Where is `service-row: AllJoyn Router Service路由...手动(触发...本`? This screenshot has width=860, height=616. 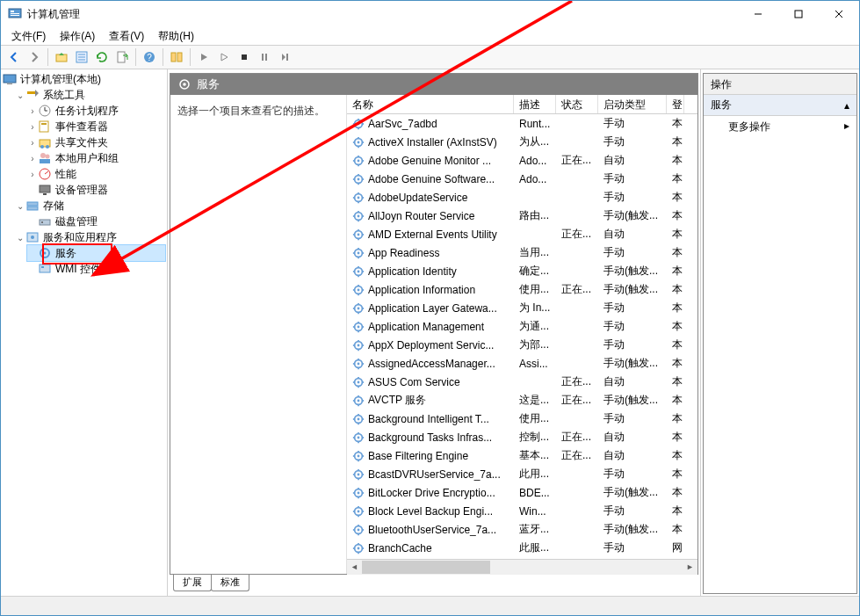 service-row: AllJoyn Router Service路由...手动(触发...本 is located at coordinates (522, 216).